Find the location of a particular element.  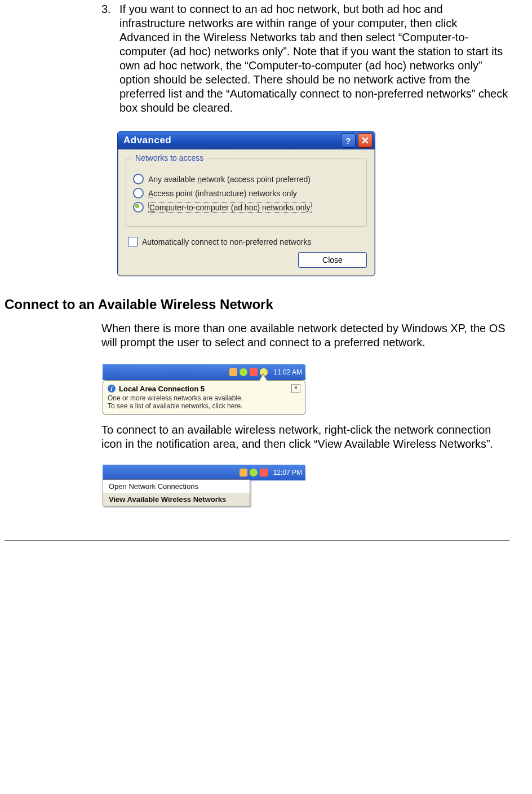

balloon-close-icon: × is located at coordinates (296, 389).